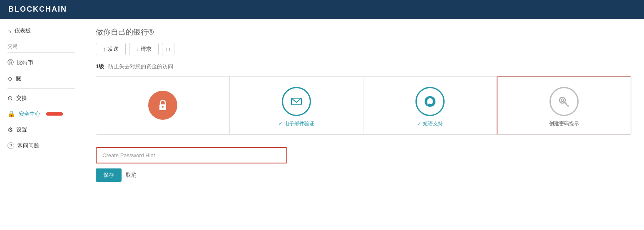 The image size is (644, 230). What do you see at coordinates (168, 49) in the screenshot?
I see `copy-button: □` at bounding box center [168, 49].